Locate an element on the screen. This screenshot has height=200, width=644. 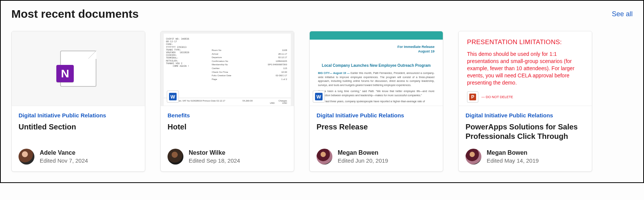
edited-date: Edited Nov 7, 2024 is located at coordinates (64, 161).